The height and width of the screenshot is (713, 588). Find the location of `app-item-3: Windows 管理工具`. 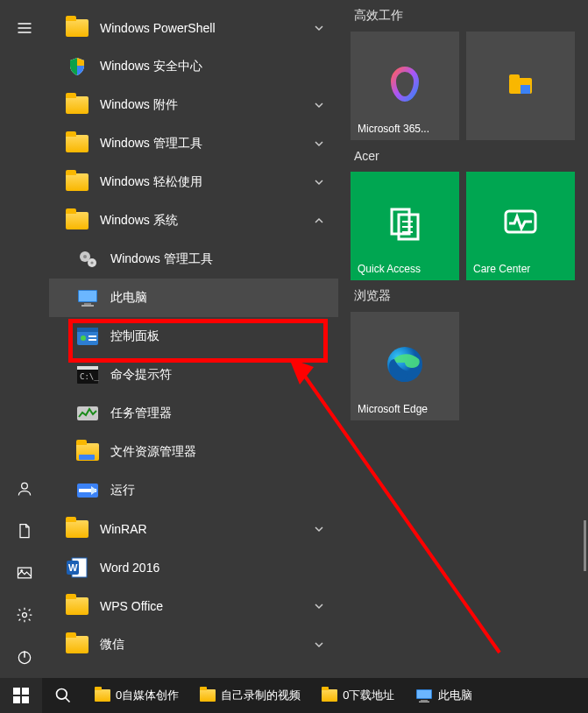

app-item-3: Windows 管理工具 is located at coordinates (194, 144).